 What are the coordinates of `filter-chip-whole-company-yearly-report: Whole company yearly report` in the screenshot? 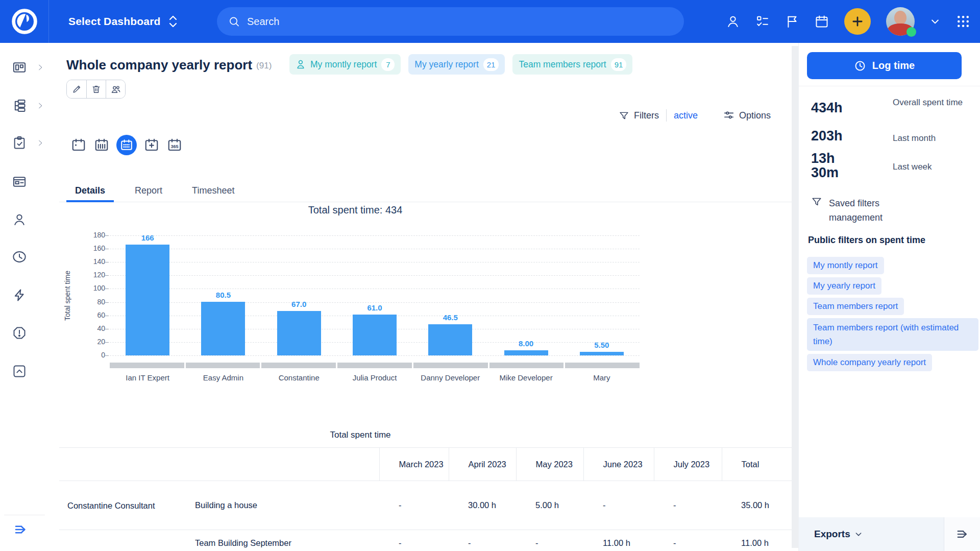 It's located at (870, 363).